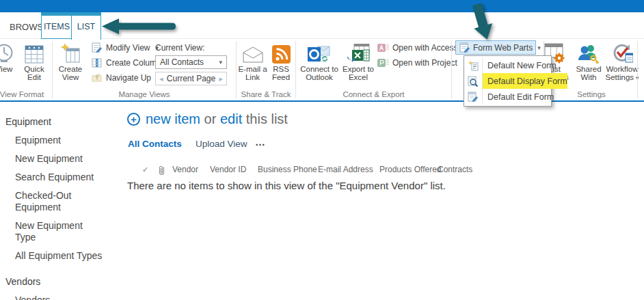 This screenshot has width=644, height=300. What do you see at coordinates (591, 94) in the screenshot?
I see `group-label-settings: Settings` at bounding box center [591, 94].